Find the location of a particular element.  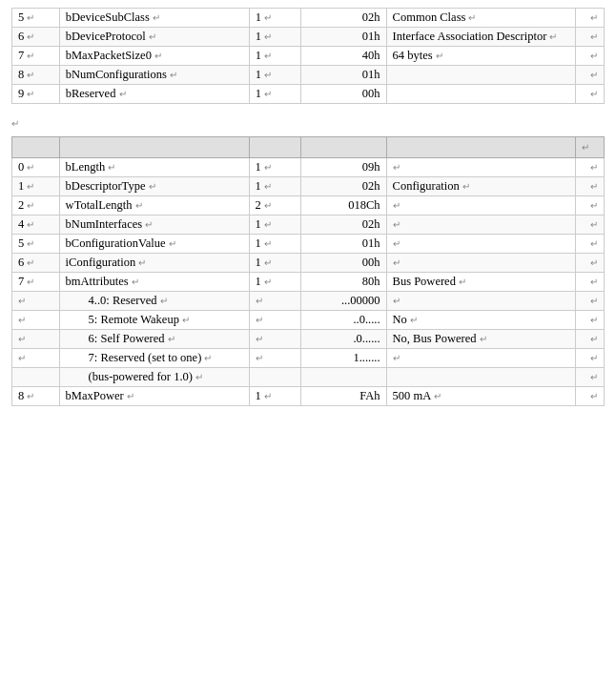

cell-field: wTotalLength ↵ is located at coordinates (154, 206).